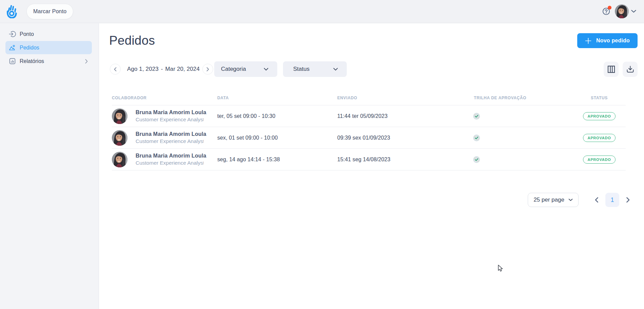 Image resolution: width=644 pixels, height=309 pixels. I want to click on per-page-select: 25 per page, so click(553, 200).